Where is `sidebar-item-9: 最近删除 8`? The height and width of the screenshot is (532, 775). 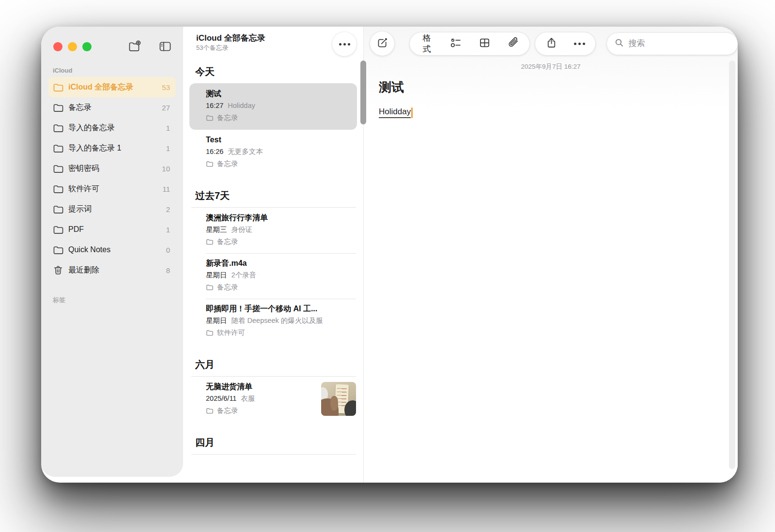 sidebar-item-9: 最近删除 8 is located at coordinates (112, 270).